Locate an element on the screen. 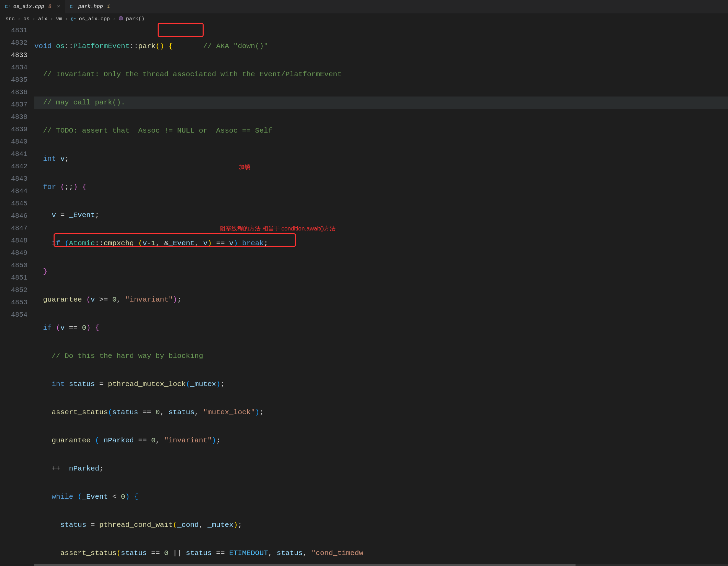 This screenshot has width=728, height=566. code-line: // Invariant: Only the thread associated… is located at coordinates (381, 75).